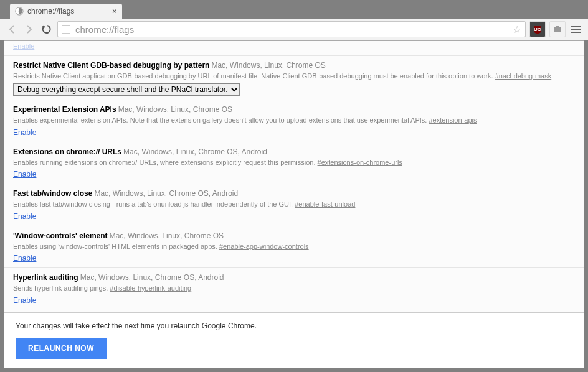  Describe the element at coordinates (292, 29) in the screenshot. I see `address-bar: chrome://flags ☆` at that location.